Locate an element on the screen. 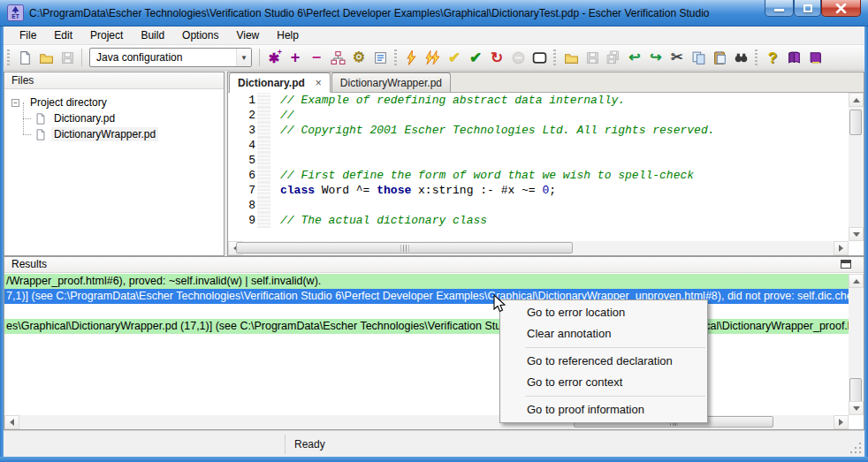 This screenshot has height=462, width=868. code-text is located at coordinates (276, 205).